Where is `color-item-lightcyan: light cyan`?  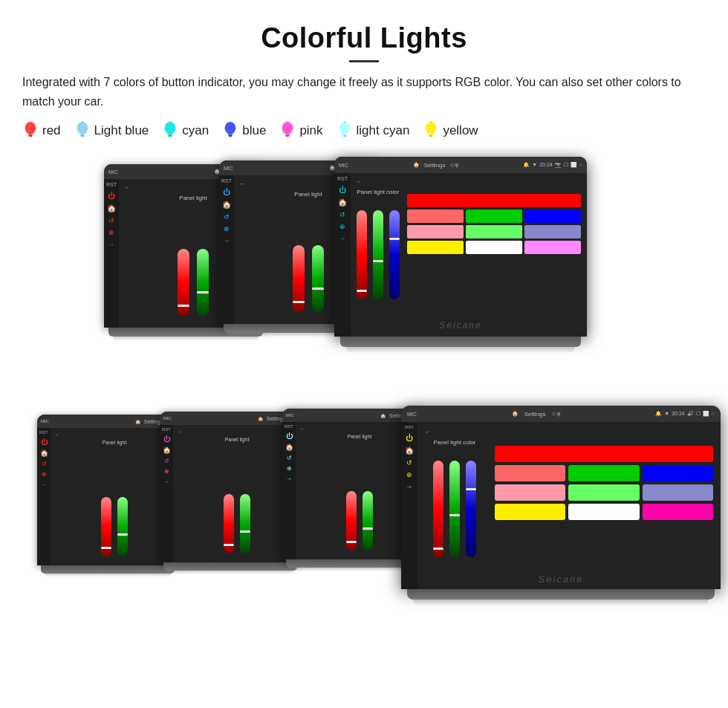
color-item-lightcyan: light cyan is located at coordinates (373, 131).